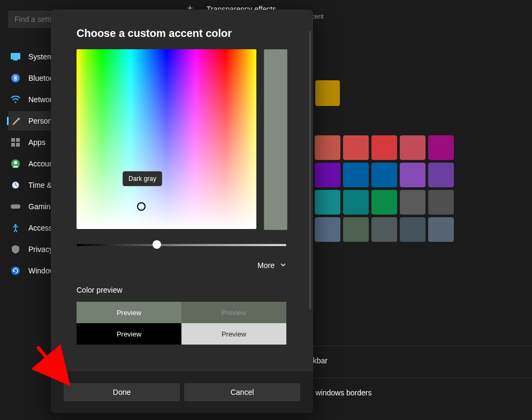 Image resolution: width=532 pixels, height=420 pixels. Describe the element at coordinates (16, 249) in the screenshot. I see `shield-icon` at that location.